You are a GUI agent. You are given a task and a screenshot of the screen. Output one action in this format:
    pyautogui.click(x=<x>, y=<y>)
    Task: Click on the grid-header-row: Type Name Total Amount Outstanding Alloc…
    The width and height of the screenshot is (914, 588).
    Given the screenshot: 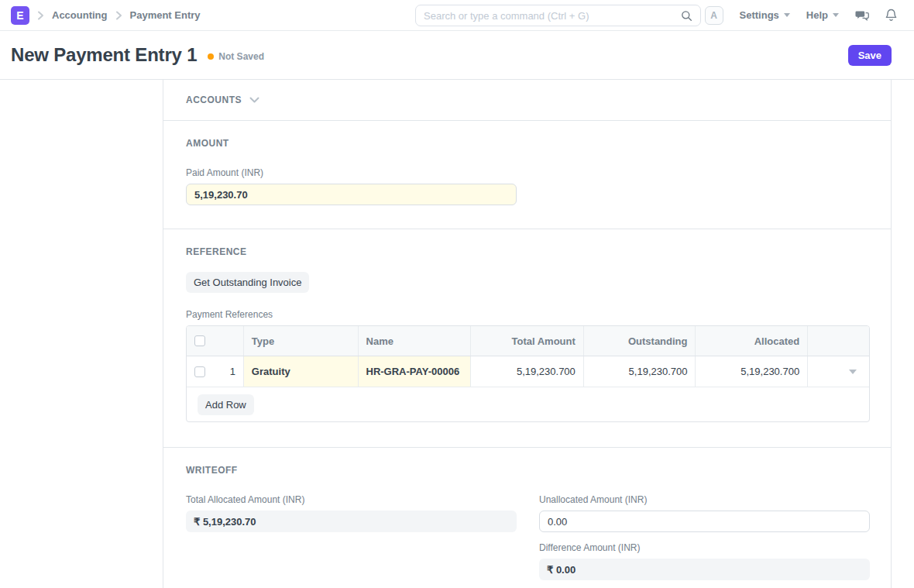 What is the action you would take?
    pyautogui.click(x=528, y=341)
    